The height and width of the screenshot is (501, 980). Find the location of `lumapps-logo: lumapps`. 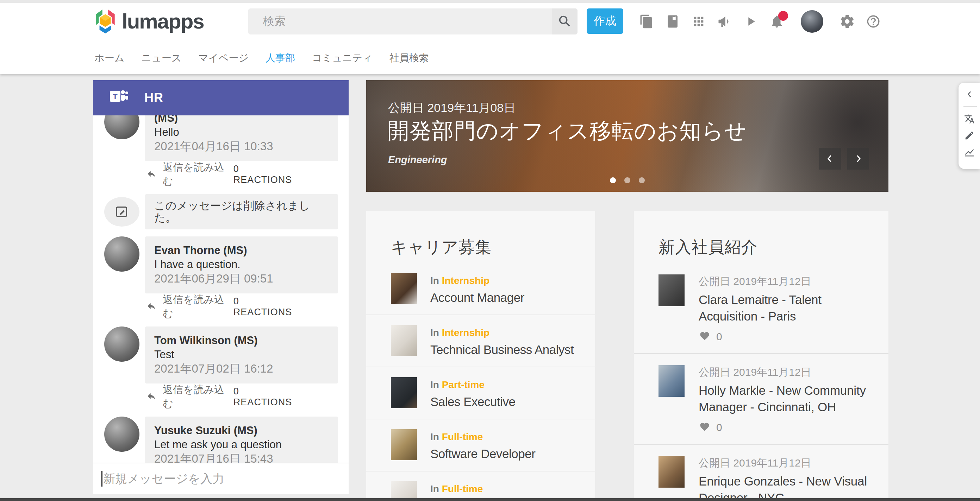

lumapps-logo: lumapps is located at coordinates (149, 21).